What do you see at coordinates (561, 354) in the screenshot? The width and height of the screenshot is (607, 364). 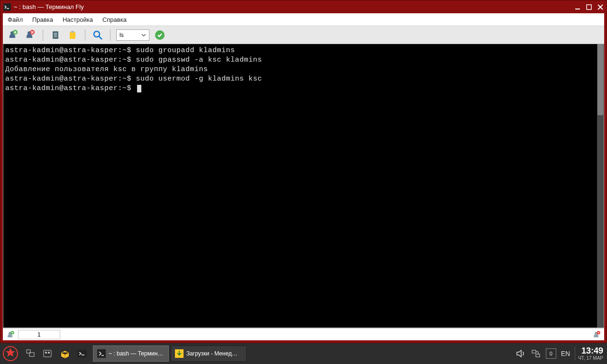 I see `system-tray: 0 EN 13:49 ЧТ, 17 МАР` at bounding box center [561, 354].